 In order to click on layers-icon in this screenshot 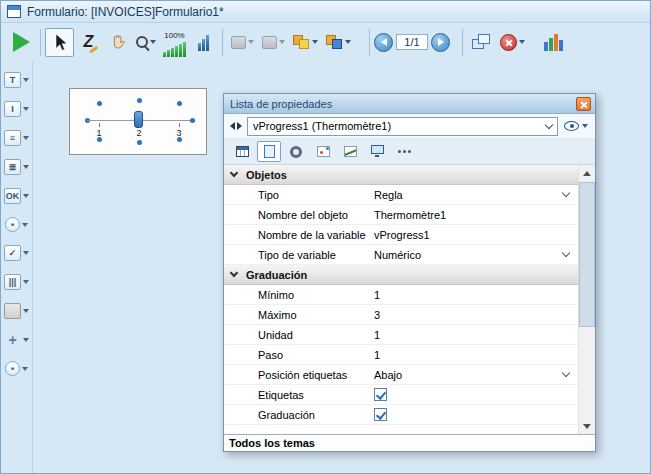, I will do `click(482, 42)`.